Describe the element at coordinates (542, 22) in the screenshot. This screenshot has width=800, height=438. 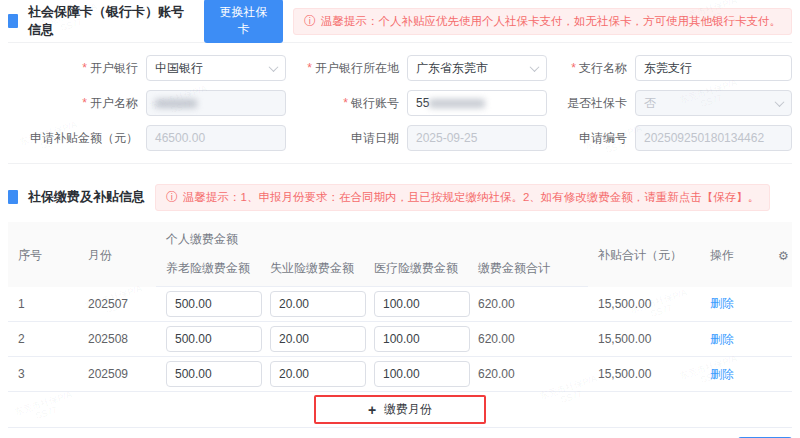
I see `section1-alert: ⓘ 温馨提示：个人补贴应优先使用个人社保卡支付，如无社保卡，方可使用其他银行卡支…` at that location.